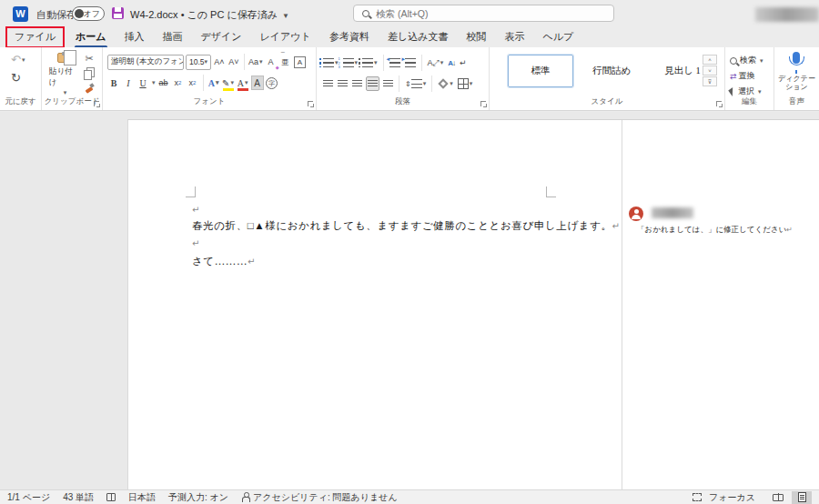 Image resolution: width=819 pixels, height=504 pixels. Describe the element at coordinates (746, 60) in the screenshot. I see `find-button: 検索▾` at that location.